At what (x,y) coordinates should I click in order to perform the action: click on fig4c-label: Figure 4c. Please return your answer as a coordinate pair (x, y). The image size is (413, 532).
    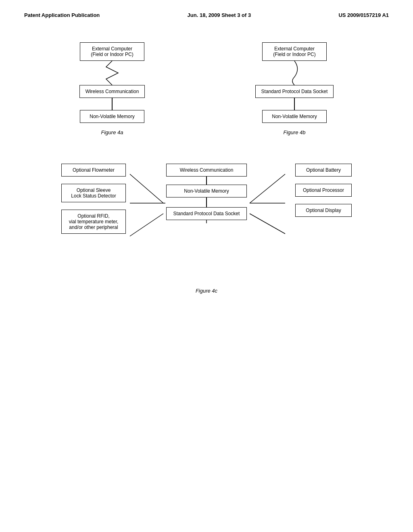
    Looking at the image, I should click on (206, 291).